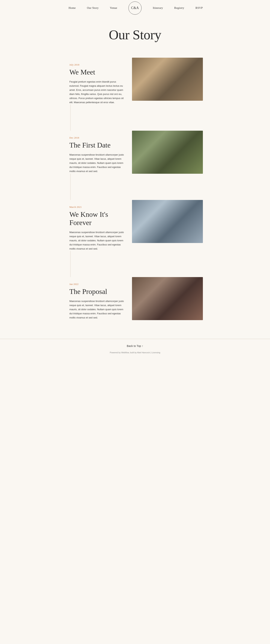 Image resolution: width=270 pixels, height=644 pixels. Describe the element at coordinates (97, 163) in the screenshot. I see `story-body-2: Maecenas suspendisse tincidunt ullamcorp…` at that location.